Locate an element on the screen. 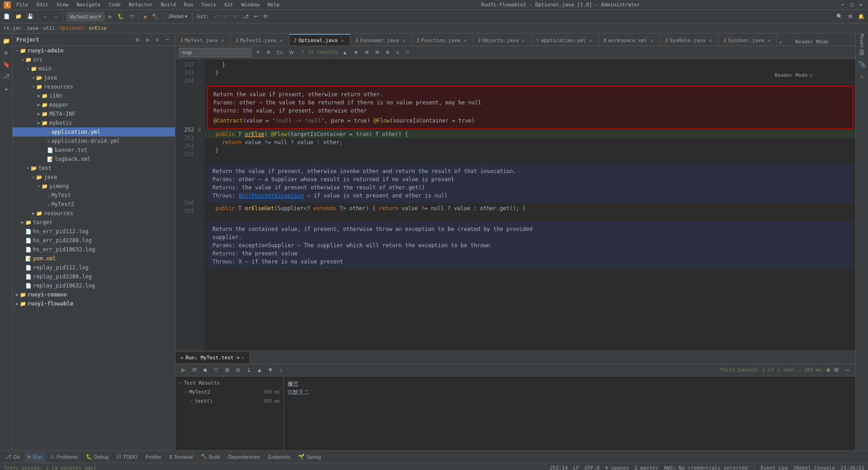 This screenshot has width=868, height=470. tree-item-mapper: ▶ 📁 mapper is located at coordinates (94, 105).